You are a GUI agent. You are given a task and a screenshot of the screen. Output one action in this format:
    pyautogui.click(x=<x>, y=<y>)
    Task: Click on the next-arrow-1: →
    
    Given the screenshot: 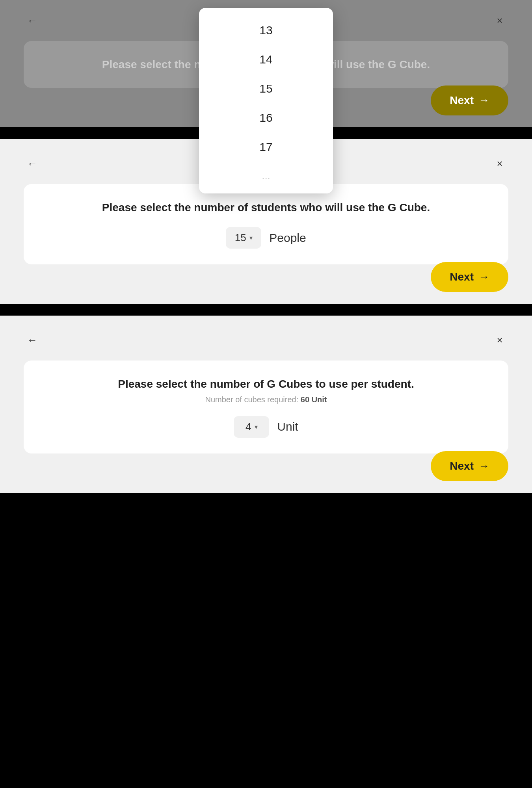 What is the action you would take?
    pyautogui.click(x=484, y=100)
    